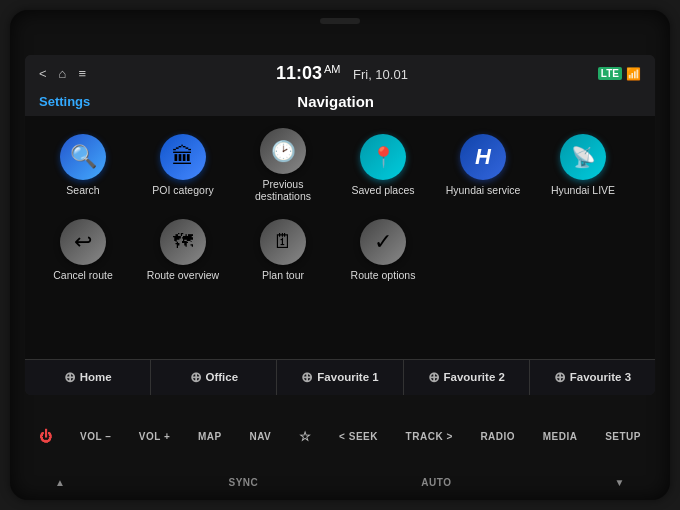 This screenshot has height=510, width=680. What do you see at coordinates (484, 190) in the screenshot?
I see `hyundai-svc-label: Hyundai service` at bounding box center [484, 190].